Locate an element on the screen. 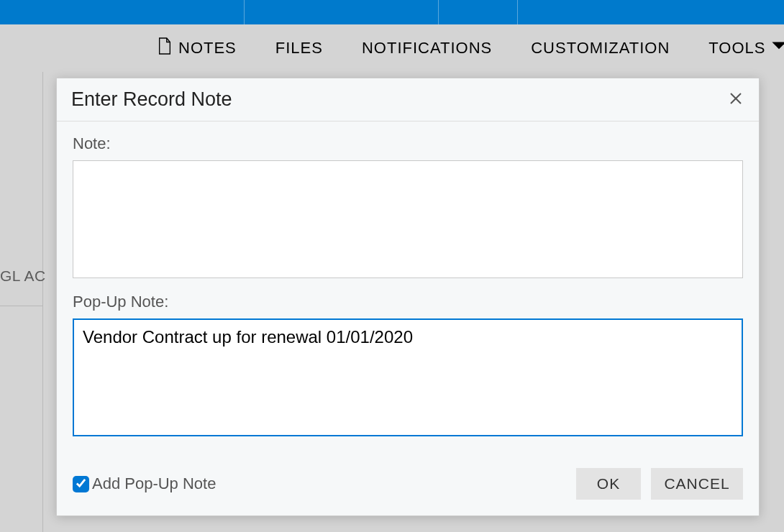 This screenshot has width=784, height=532. tab-files: FILES is located at coordinates (299, 48).